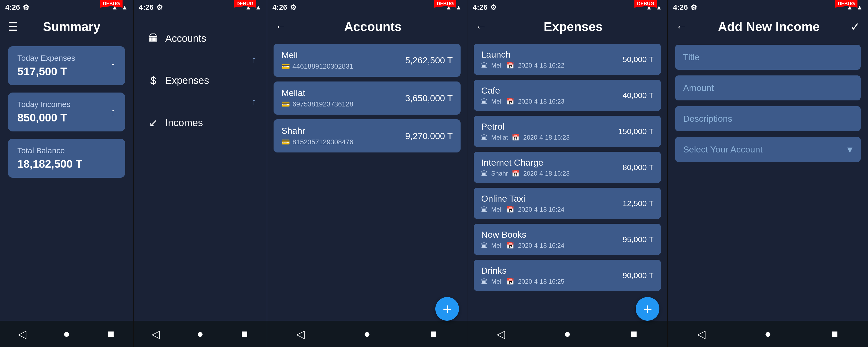 The width and height of the screenshot is (868, 347). What do you see at coordinates (484, 246) in the screenshot?
I see `bank-icon-5: 🏛` at bounding box center [484, 246].